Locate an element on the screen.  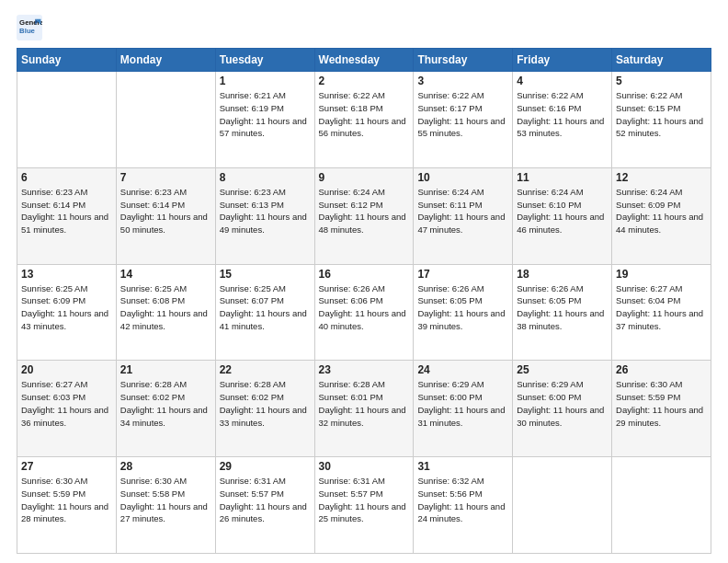
day-number: 20 is located at coordinates (66, 370).